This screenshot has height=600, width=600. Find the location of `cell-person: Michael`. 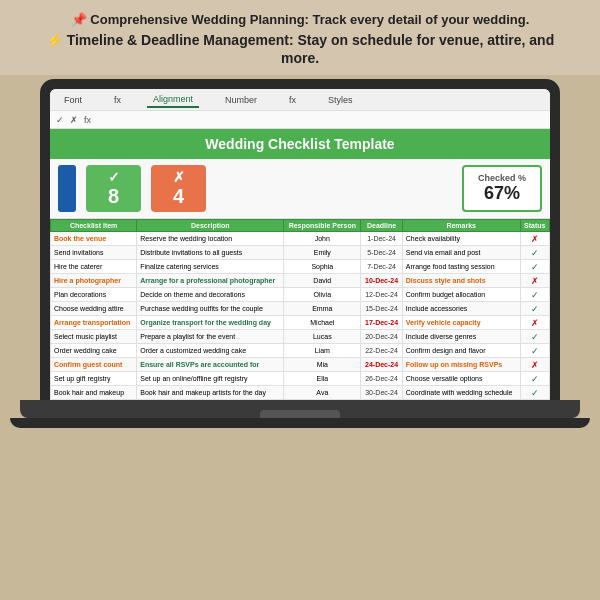

cell-person: Michael is located at coordinates (322, 323).